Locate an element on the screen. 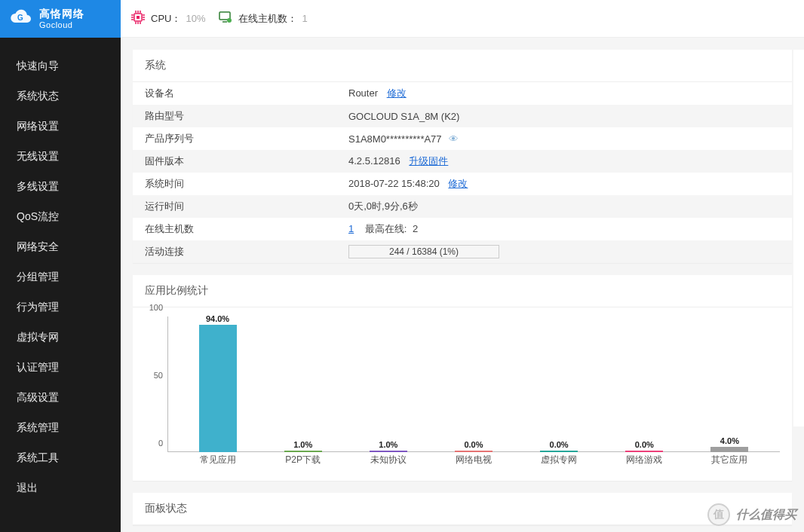  cloud-icon: G is located at coordinates (21, 20).